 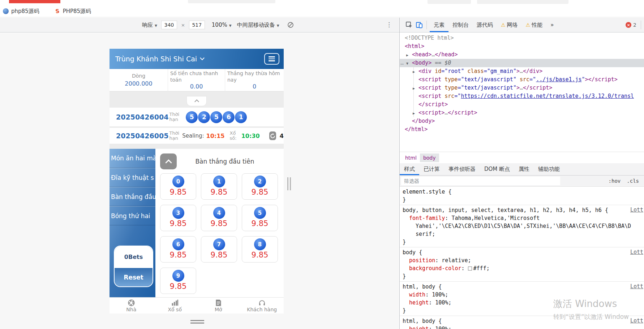 What do you see at coordinates (439, 25) in the screenshot?
I see `devtools-tab: 元素` at bounding box center [439, 25].